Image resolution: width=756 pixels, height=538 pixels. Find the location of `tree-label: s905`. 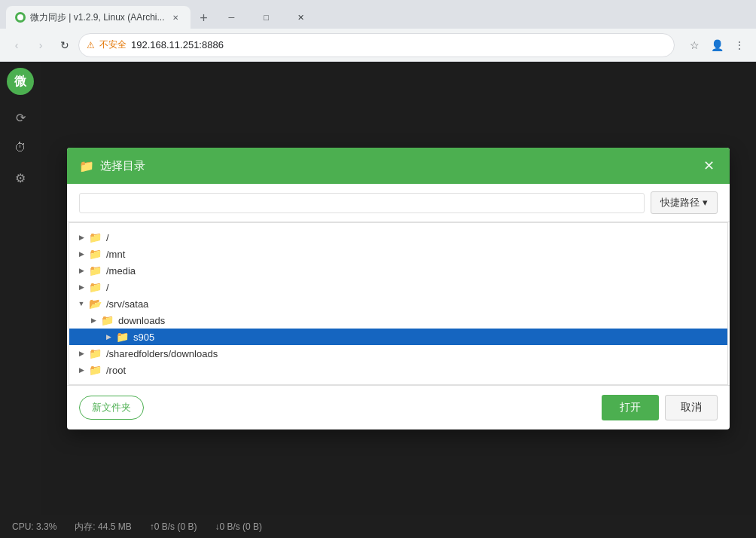

tree-label: s905 is located at coordinates (144, 338).